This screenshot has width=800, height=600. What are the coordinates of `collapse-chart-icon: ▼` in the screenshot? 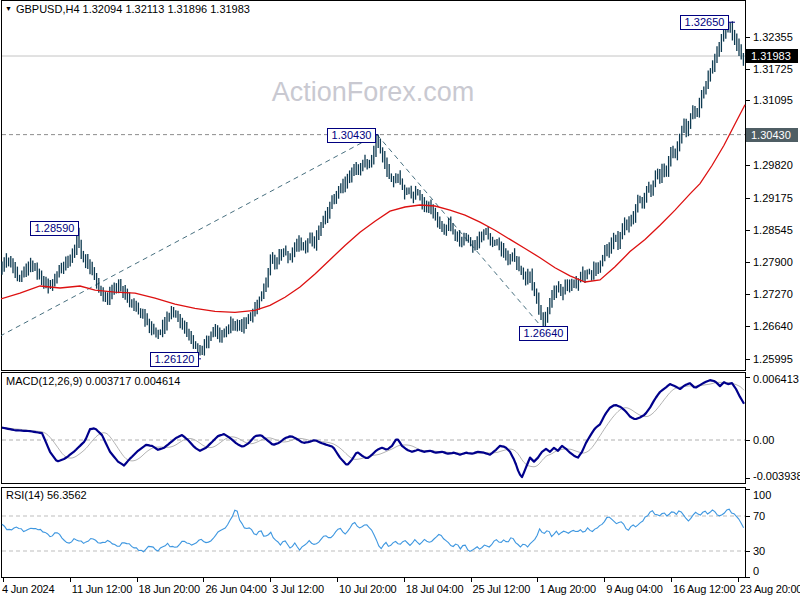 It's located at (8, 8).